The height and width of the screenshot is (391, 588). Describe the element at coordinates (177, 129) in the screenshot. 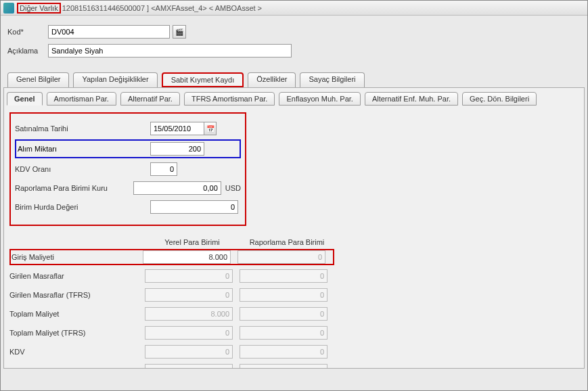

I see `satinalma-tarihi-input` at that location.